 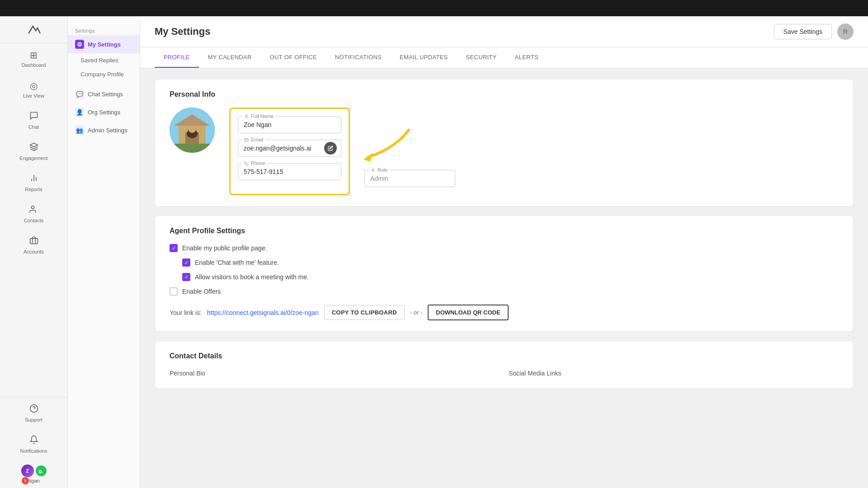 What do you see at coordinates (33, 443) in the screenshot?
I see `sidebar-bottom: Support Notifications Z g. Ngan 5` at bounding box center [33, 443].